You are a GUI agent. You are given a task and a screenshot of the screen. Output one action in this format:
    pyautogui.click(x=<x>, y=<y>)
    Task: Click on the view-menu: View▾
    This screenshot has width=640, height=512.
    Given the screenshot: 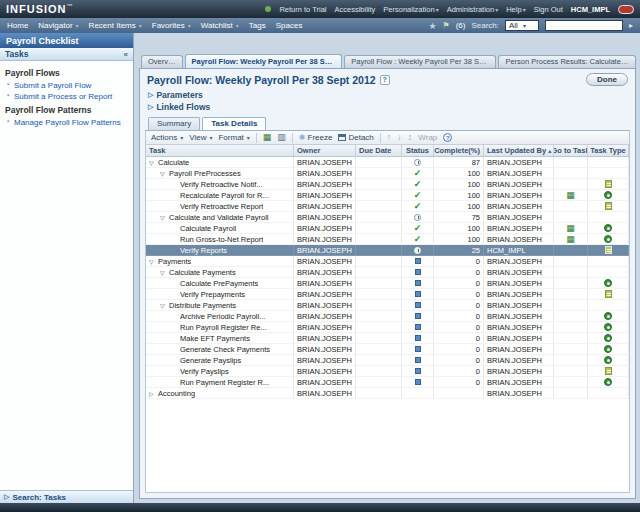 What is the action you would take?
    pyautogui.click(x=200, y=138)
    